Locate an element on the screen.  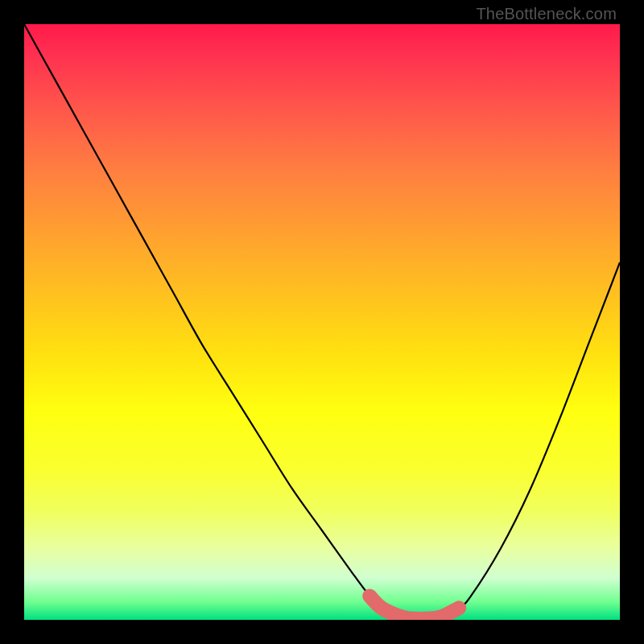
watermark-text: TheBottleneck.com is located at coordinates (546, 14).